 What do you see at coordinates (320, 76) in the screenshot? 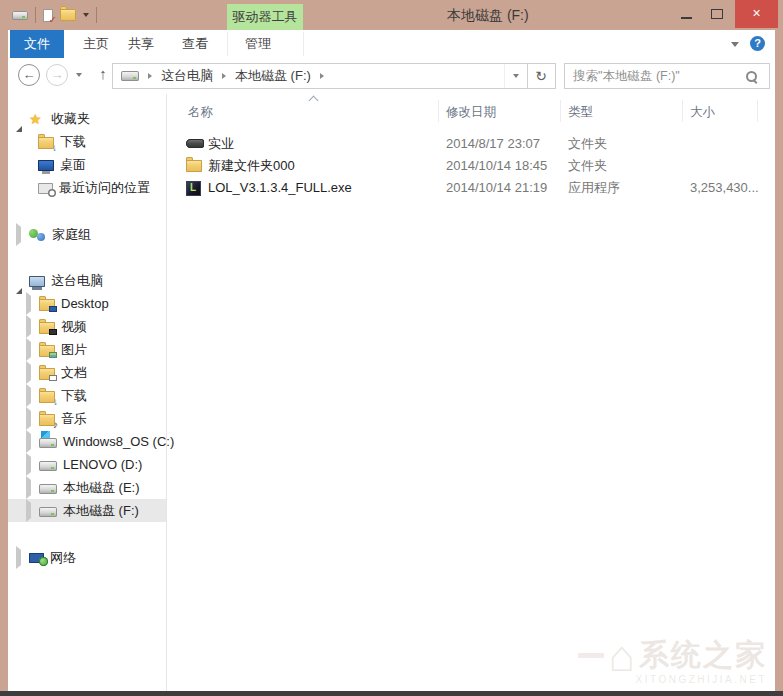
I see `address-bar: 这台电脑 本地磁盘 (F:)` at bounding box center [320, 76].